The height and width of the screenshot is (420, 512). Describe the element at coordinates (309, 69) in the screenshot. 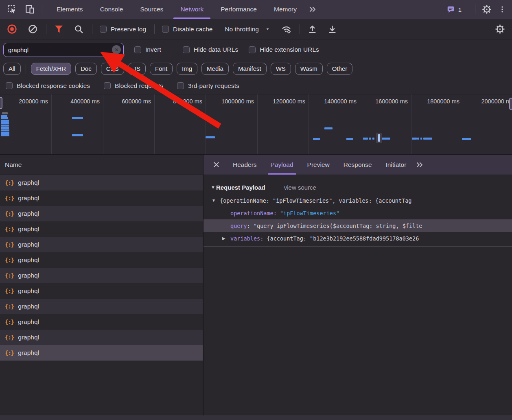

I see `chip-wasm: Wasm` at that location.